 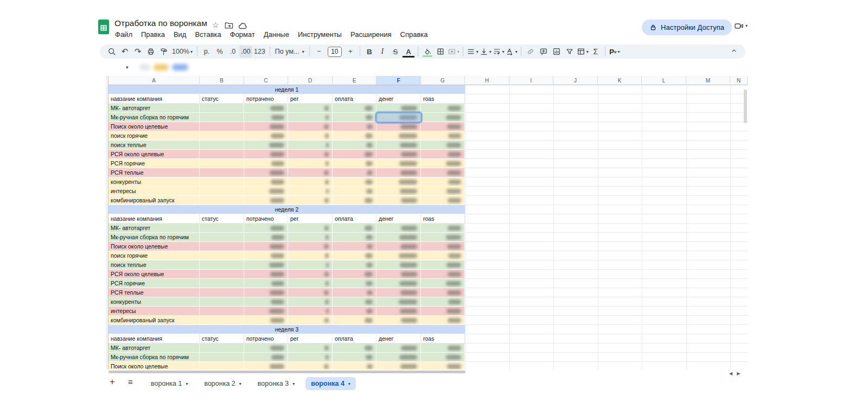 What do you see at coordinates (399, 99) in the screenshot?
I see `table-column-header: денег` at bounding box center [399, 99].